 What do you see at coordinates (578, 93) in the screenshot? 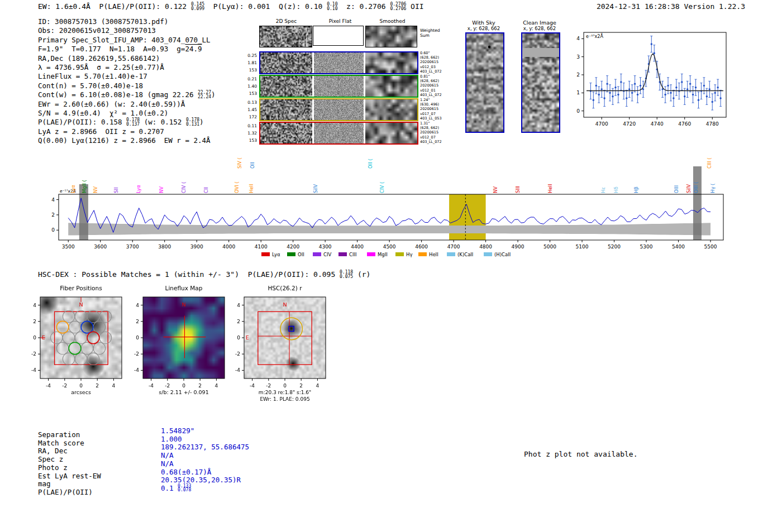
I see `svg-text: 1` at bounding box center [578, 93].